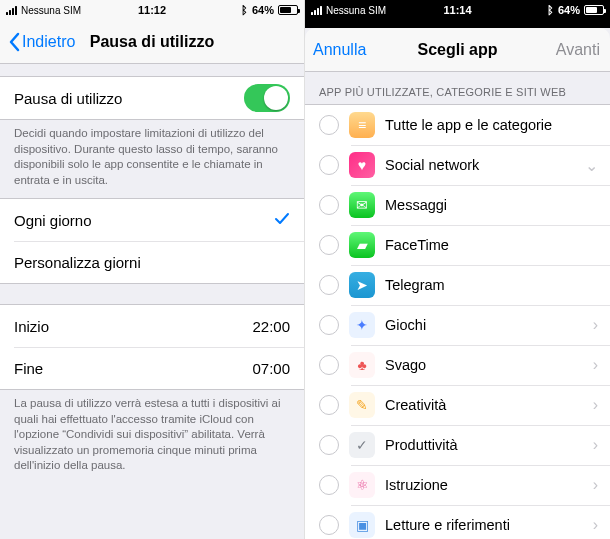 The height and width of the screenshot is (539, 610). What do you see at coordinates (133, 368) in the screenshot?
I see `end-label: Fine` at bounding box center [133, 368].